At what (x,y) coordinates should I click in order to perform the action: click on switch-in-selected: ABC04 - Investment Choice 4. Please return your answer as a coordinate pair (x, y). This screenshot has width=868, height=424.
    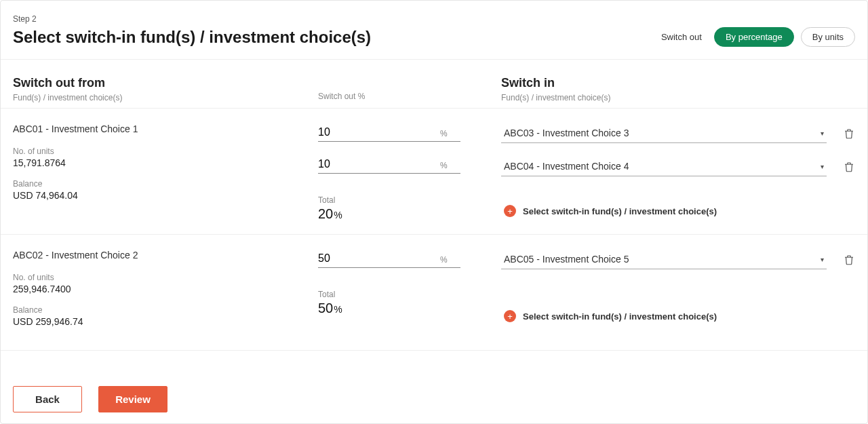
    Looking at the image, I should click on (566, 166).